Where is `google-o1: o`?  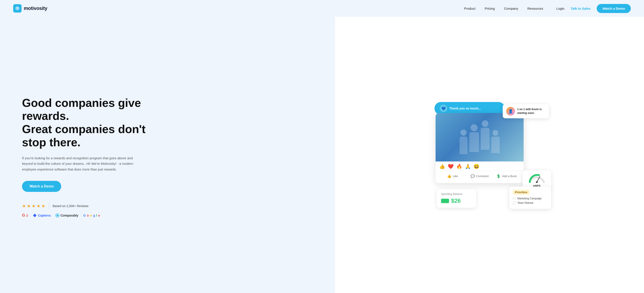
google-o1: o is located at coordinates (88, 215).